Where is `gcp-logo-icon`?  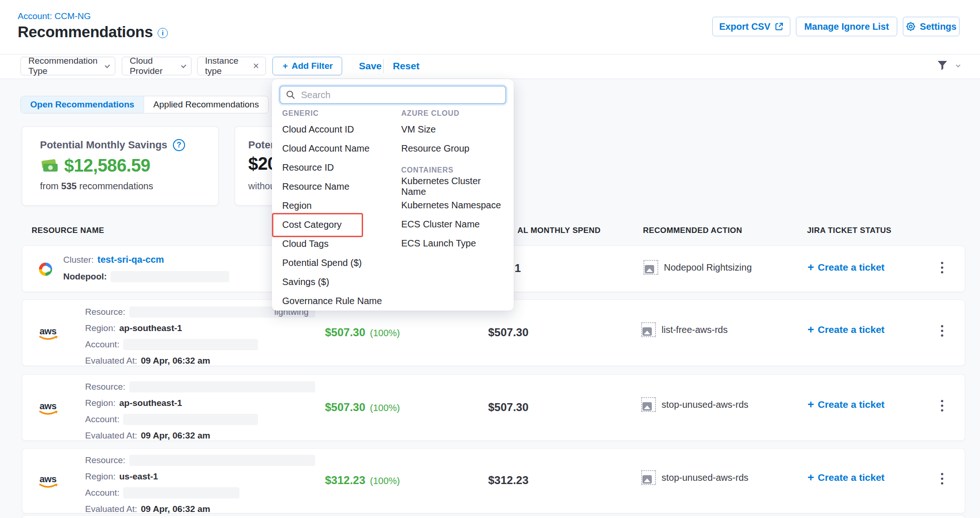
gcp-logo-icon is located at coordinates (46, 269).